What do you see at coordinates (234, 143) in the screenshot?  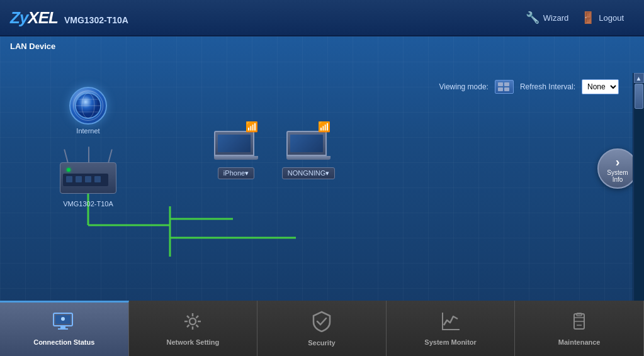 I see `laptop-screen: 📶` at bounding box center [234, 143].